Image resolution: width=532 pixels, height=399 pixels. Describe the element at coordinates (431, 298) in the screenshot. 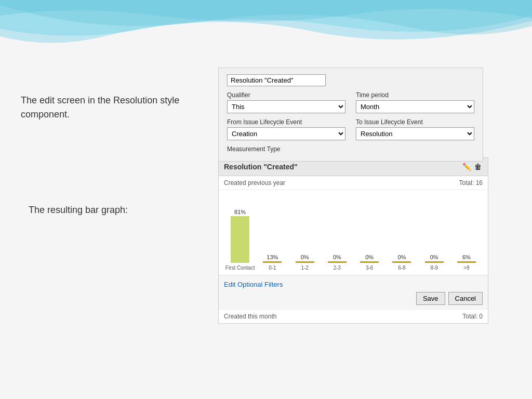

I see `save-button: Save` at that location.